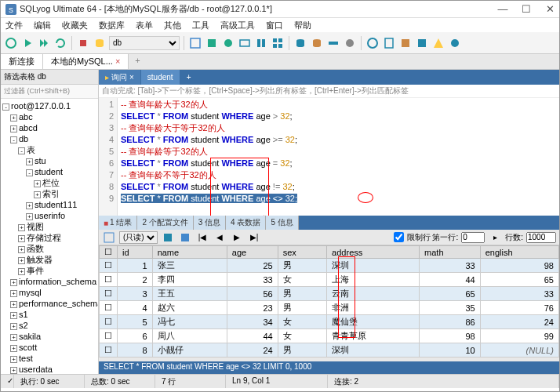  What do you see at coordinates (49, 172) in the screenshot?
I see `tree-item: -student` at bounding box center [49, 172].